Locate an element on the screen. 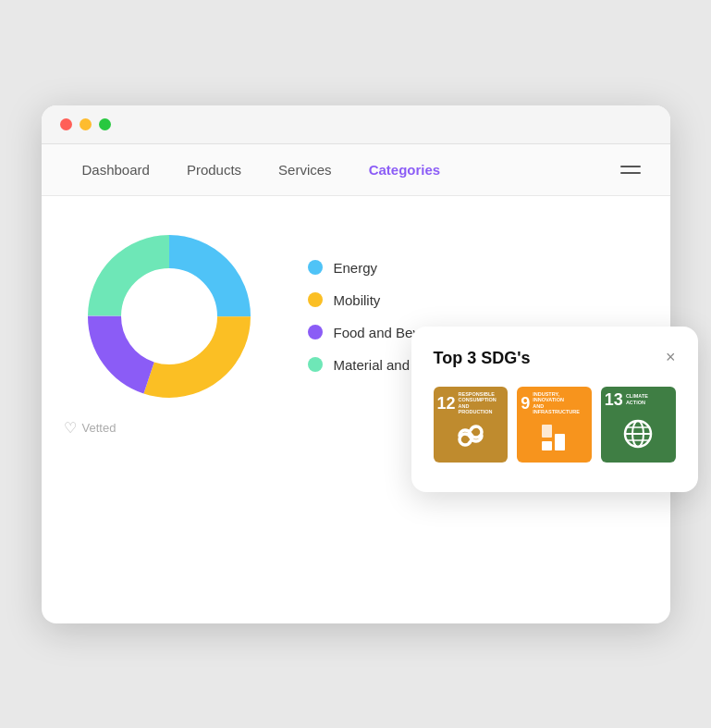 The image size is (711, 728). title-bar is located at coordinates (356, 125).